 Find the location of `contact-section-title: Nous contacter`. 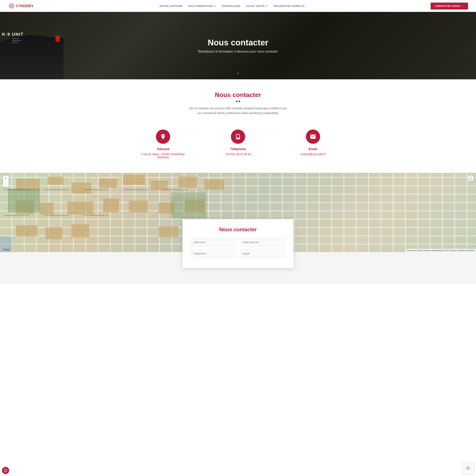

contact-section-title: Nous contacter is located at coordinates (238, 95).